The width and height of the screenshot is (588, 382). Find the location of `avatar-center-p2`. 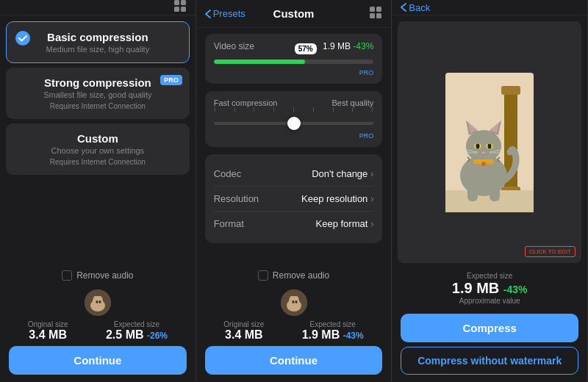

avatar-center-p2 is located at coordinates (294, 303).